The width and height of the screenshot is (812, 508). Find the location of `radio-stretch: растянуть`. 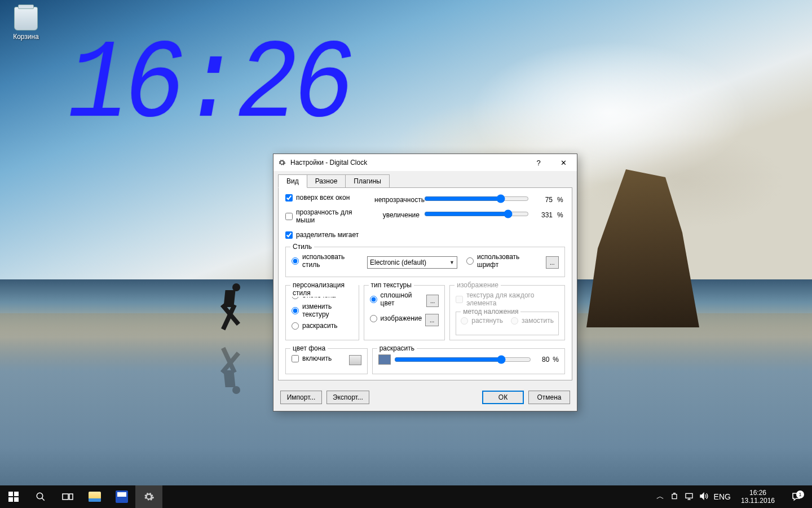

radio-stretch: растянуть is located at coordinates (482, 321).